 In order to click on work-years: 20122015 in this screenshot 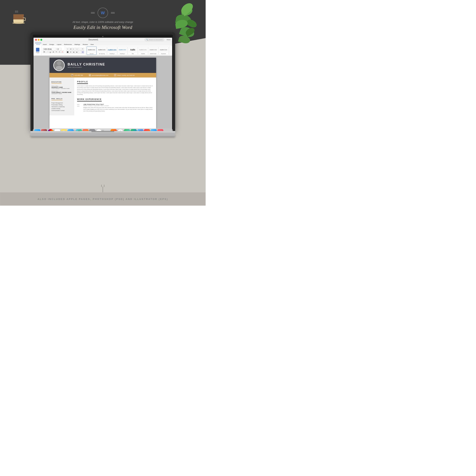, I will do `click(79, 105)`.